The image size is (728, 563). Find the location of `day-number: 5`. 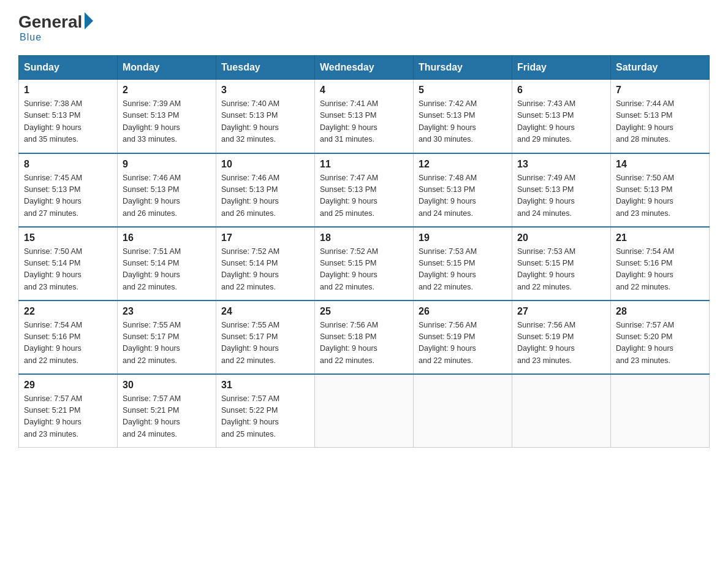

day-number: 5 is located at coordinates (463, 90).